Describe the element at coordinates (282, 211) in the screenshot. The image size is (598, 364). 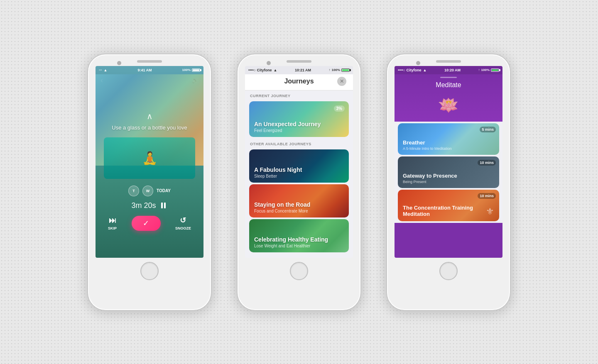
I see `journey-2-subtitle: Focus and Concentrate More` at that location.